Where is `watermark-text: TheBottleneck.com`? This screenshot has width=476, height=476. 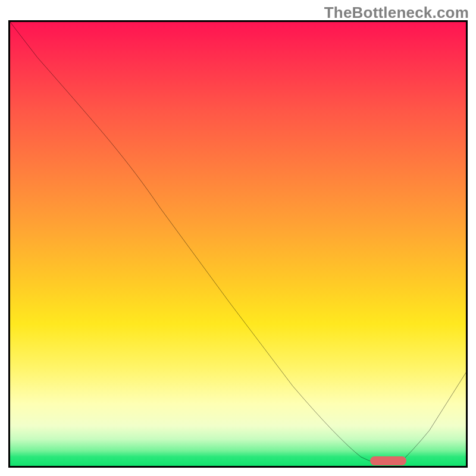
watermark-text: TheBottleneck.com is located at coordinates (396, 13).